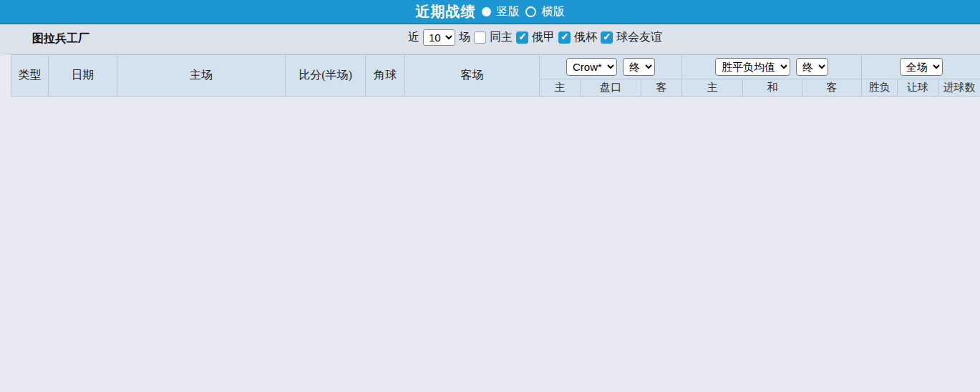  What do you see at coordinates (487, 11) in the screenshot?
I see `layout-radio-vertical` at bounding box center [487, 11].